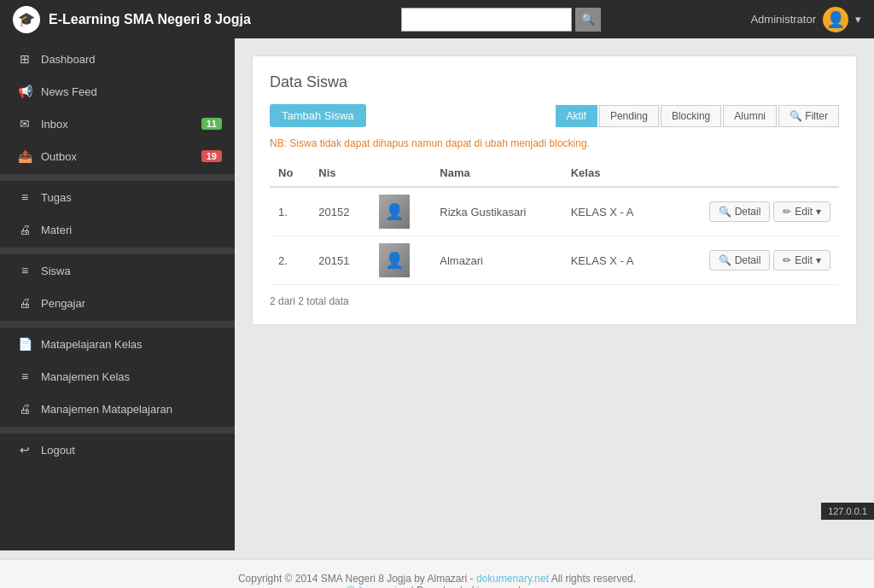 The height and width of the screenshot is (588, 874). Describe the element at coordinates (212, 124) in the screenshot. I see `inbox-badge: 11` at that location.